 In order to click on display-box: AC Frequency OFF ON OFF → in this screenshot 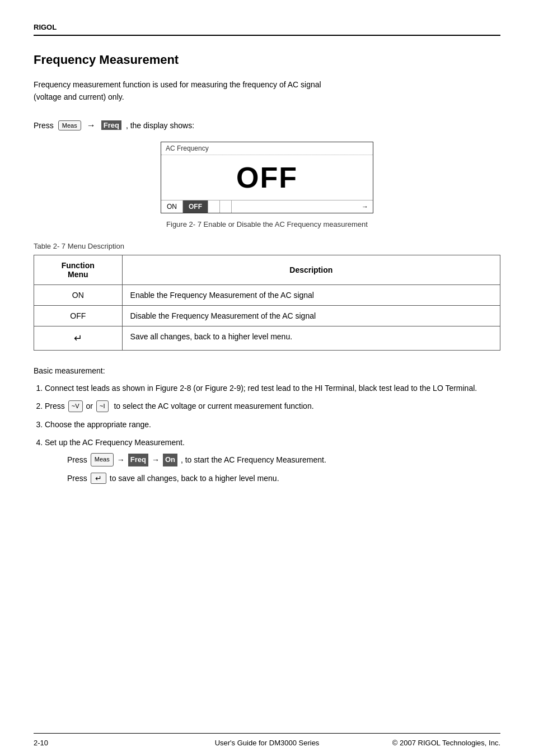, I will do `click(267, 178)`.